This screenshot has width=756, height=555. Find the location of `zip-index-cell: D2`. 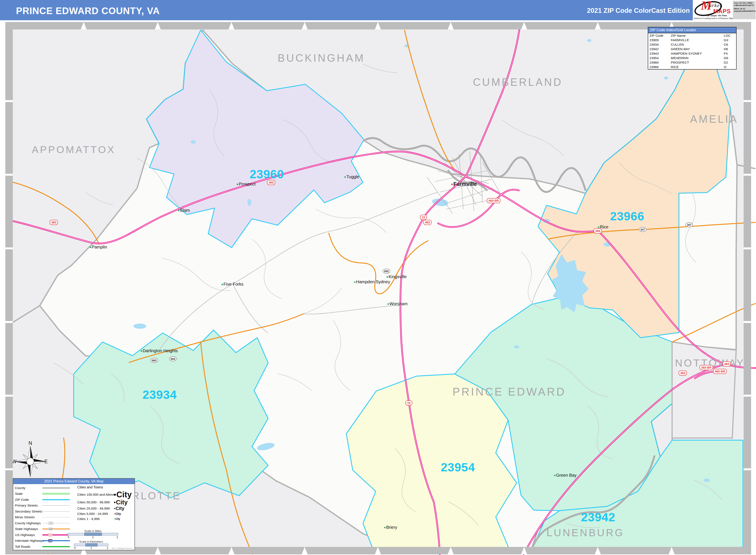

zip-index-cell: D2 is located at coordinates (729, 62).